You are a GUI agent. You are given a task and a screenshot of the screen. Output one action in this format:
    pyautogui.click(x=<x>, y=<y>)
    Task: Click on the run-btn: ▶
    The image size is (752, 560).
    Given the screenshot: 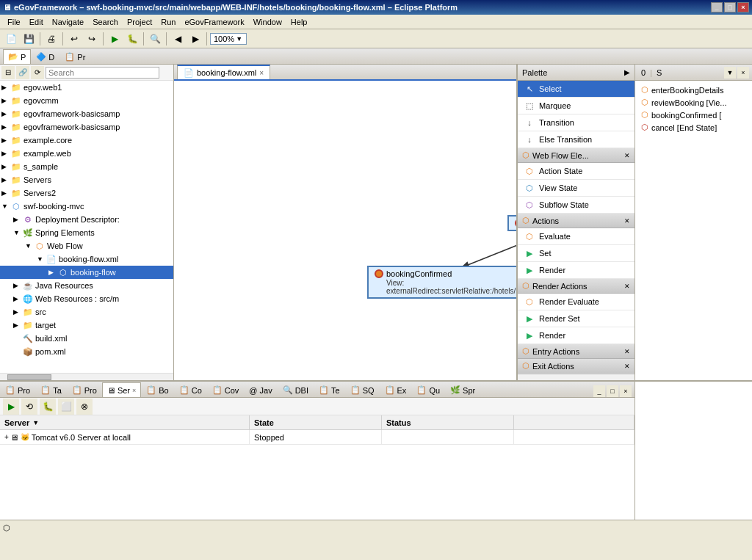 What is the action you would take?
    pyautogui.click(x=115, y=39)
    